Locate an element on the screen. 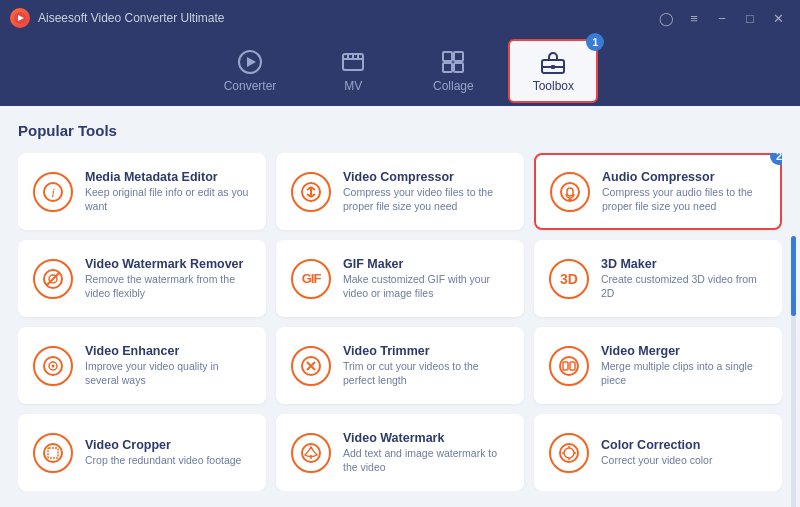  gif-maker-info: GIF Maker Make customized GIF with your … is located at coordinates (426, 278).